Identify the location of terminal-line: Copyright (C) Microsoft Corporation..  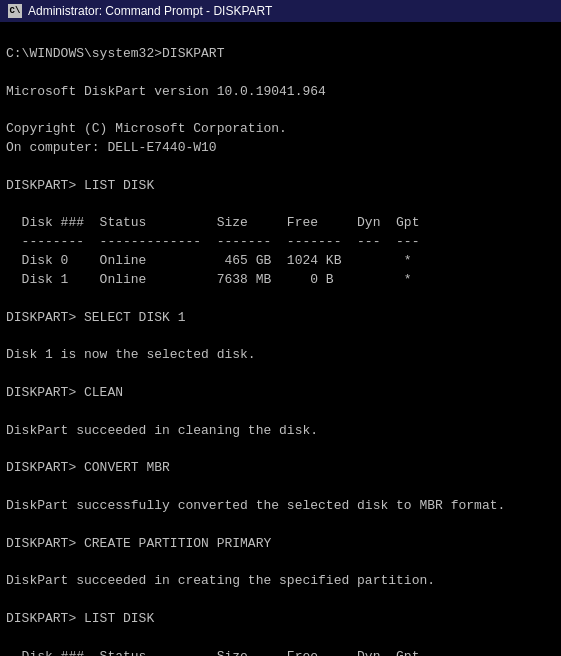
(280, 130).